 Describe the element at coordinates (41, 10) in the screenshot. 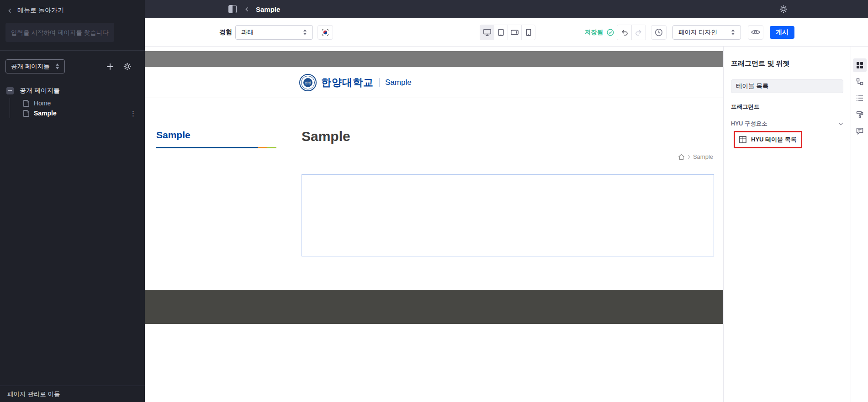

I see `back-to-menu-label: 메뉴로 돌아가기` at that location.